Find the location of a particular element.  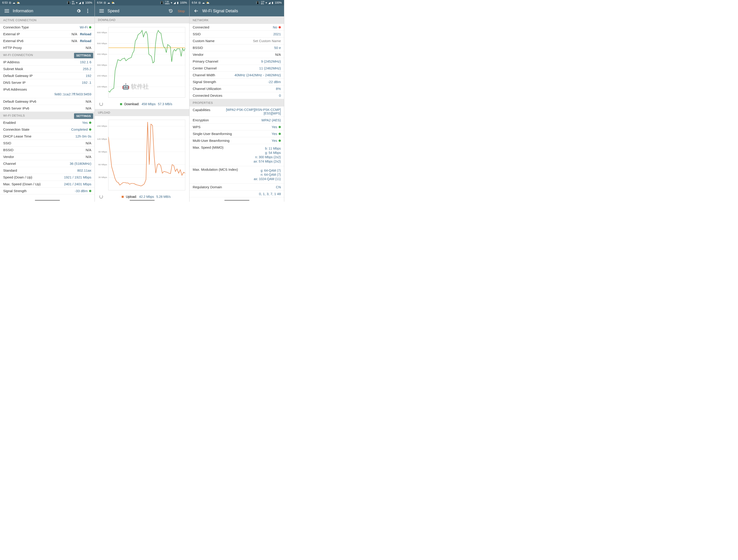

row-subnet-mask: Subnet Mask255.2 is located at coordinates (47, 69).